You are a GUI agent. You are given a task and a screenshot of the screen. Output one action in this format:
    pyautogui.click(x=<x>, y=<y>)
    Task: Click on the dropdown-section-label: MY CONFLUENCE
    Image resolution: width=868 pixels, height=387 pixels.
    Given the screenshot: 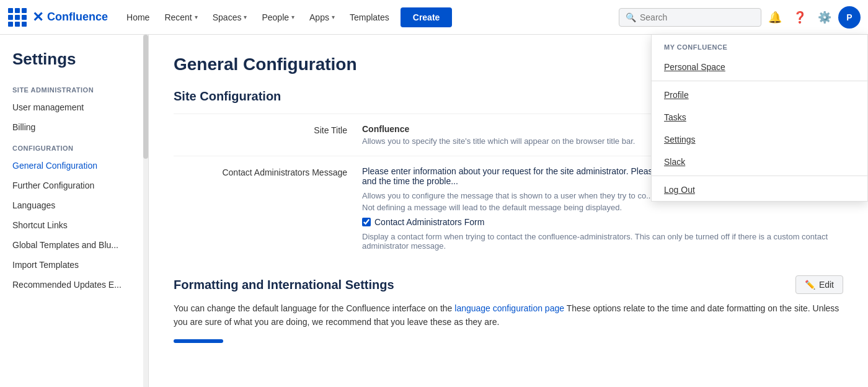 What is the action you would take?
    pyautogui.click(x=760, y=45)
    